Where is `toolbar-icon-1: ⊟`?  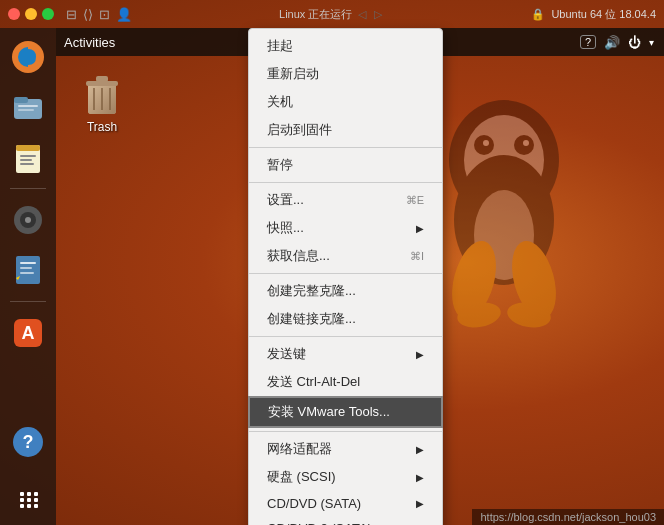
toolbar-icon-1: ⊟ is located at coordinates (72, 14).